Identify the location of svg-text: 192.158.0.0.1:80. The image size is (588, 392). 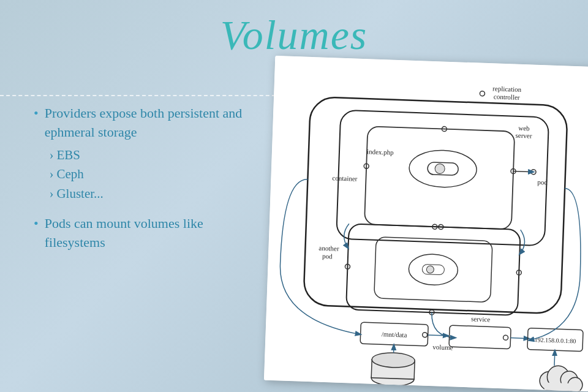
(555, 341).